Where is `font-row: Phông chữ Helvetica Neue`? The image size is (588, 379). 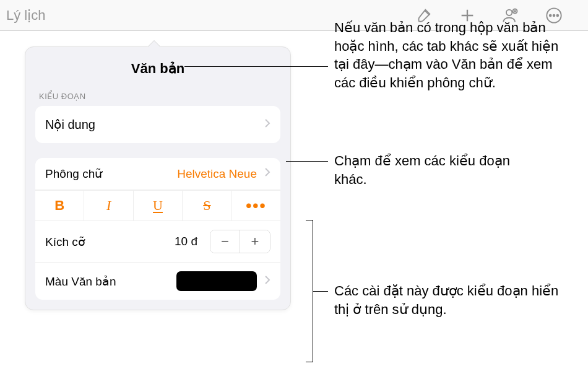
font-row: Phông chữ Helvetica Neue is located at coordinates (158, 174).